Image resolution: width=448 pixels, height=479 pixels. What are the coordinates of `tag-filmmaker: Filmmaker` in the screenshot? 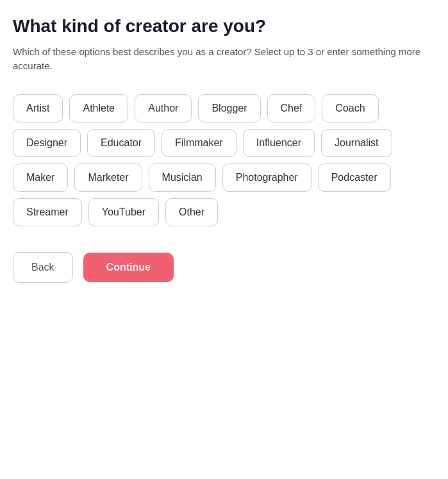 It's located at (199, 143).